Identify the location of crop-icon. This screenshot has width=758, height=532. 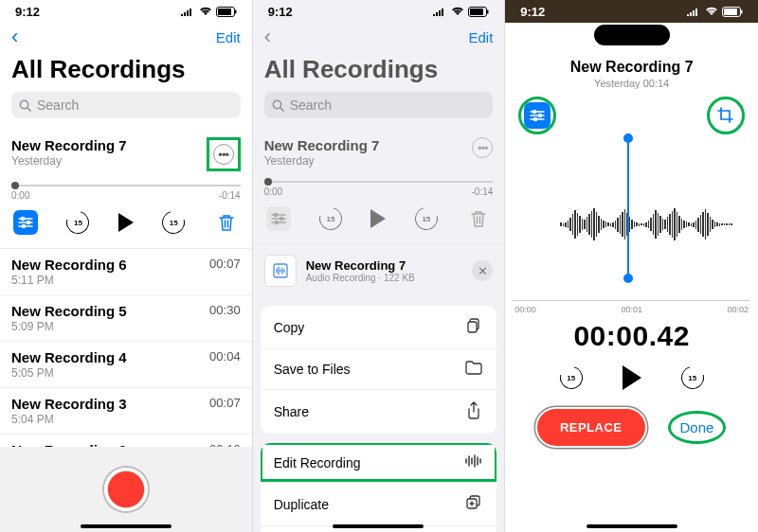
(726, 115).